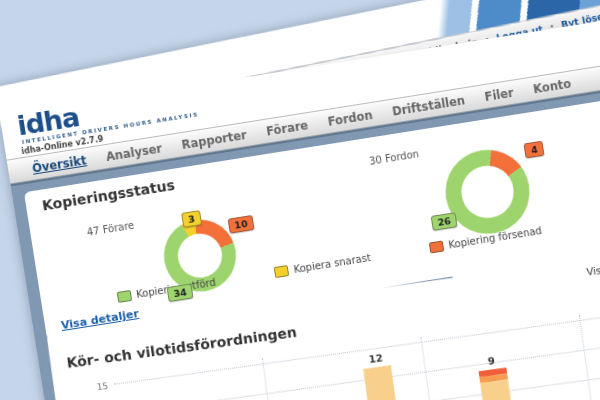 This screenshot has width=600, height=400. I want to click on nav-item-fordon: Fordon, so click(350, 118).